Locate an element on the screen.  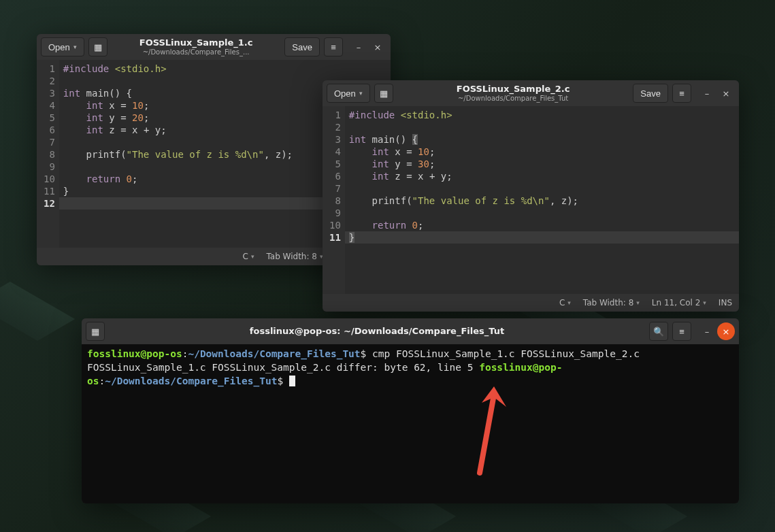
insert-mode: INS is located at coordinates (725, 303).